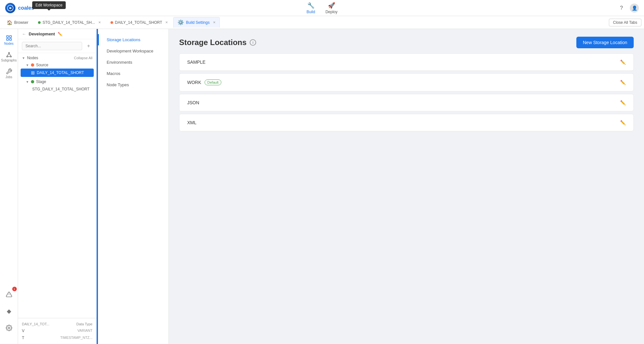 The width and height of the screenshot is (644, 344). What do you see at coordinates (407, 103) in the screenshot?
I see `storage-item: JSON ✏️` at bounding box center [407, 103].